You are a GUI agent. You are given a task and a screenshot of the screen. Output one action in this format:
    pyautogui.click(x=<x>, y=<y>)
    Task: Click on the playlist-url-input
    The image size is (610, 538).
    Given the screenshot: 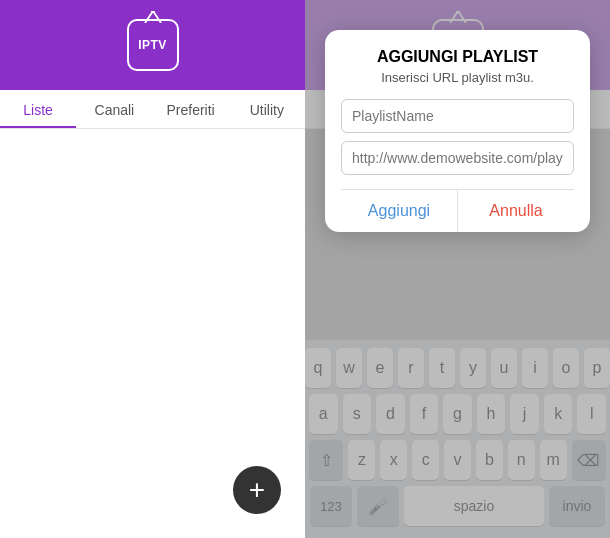 What is the action you would take?
    pyautogui.click(x=458, y=158)
    